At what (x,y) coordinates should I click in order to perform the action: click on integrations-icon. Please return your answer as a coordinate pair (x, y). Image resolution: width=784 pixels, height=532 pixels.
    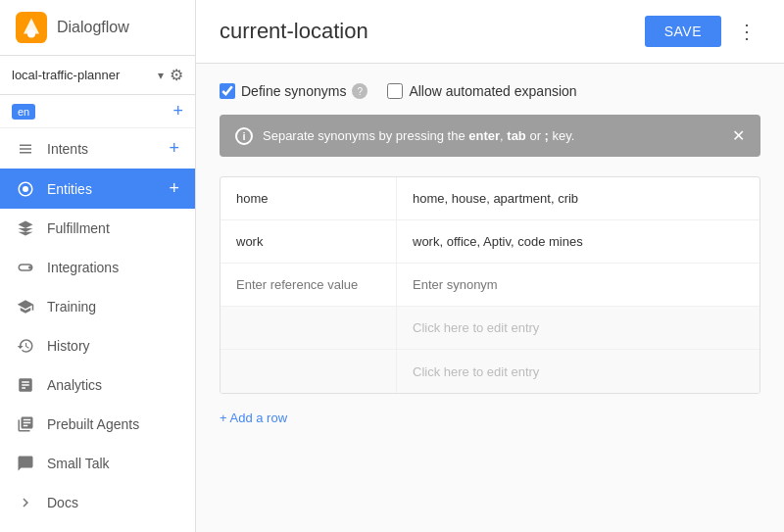
    Looking at the image, I should click on (25, 267).